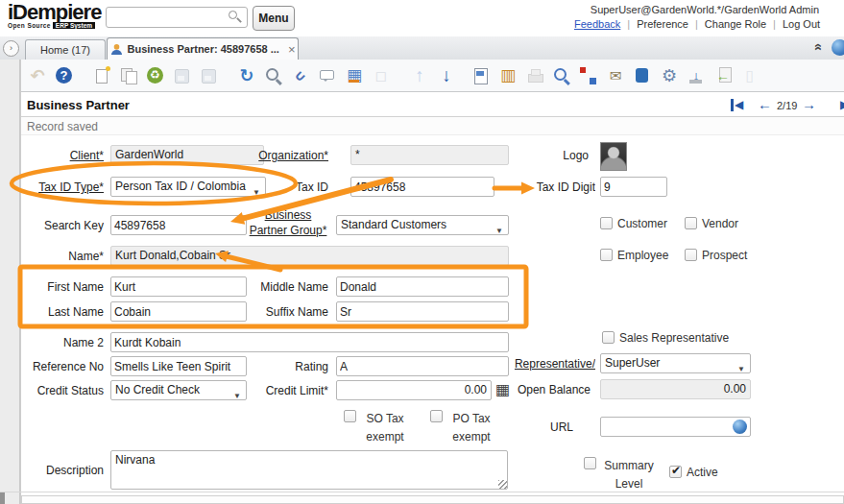 This screenshot has width=844, height=504. I want to click on po-tax-exempt-checkbox, so click(436, 417).